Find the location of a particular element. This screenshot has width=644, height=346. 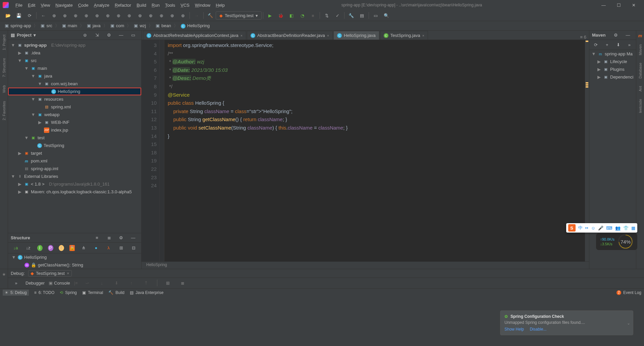

menu-edit: Edit is located at coordinates (32, 5).